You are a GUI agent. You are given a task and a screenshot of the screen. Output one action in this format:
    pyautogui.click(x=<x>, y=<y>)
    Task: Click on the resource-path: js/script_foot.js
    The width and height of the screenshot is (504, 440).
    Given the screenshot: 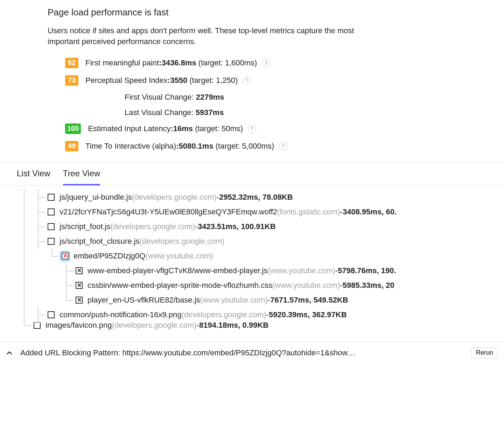 What is the action you would take?
    pyautogui.click(x=85, y=227)
    